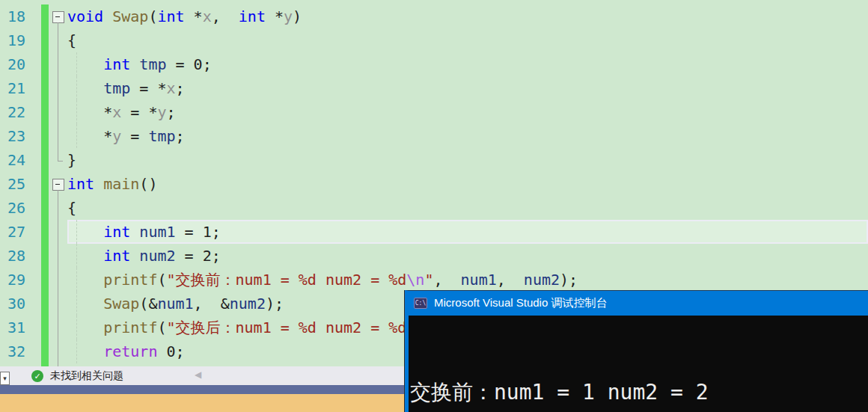 The image size is (868, 412). Describe the element at coordinates (21, 328) in the screenshot. I see `line-number: 31` at that location.